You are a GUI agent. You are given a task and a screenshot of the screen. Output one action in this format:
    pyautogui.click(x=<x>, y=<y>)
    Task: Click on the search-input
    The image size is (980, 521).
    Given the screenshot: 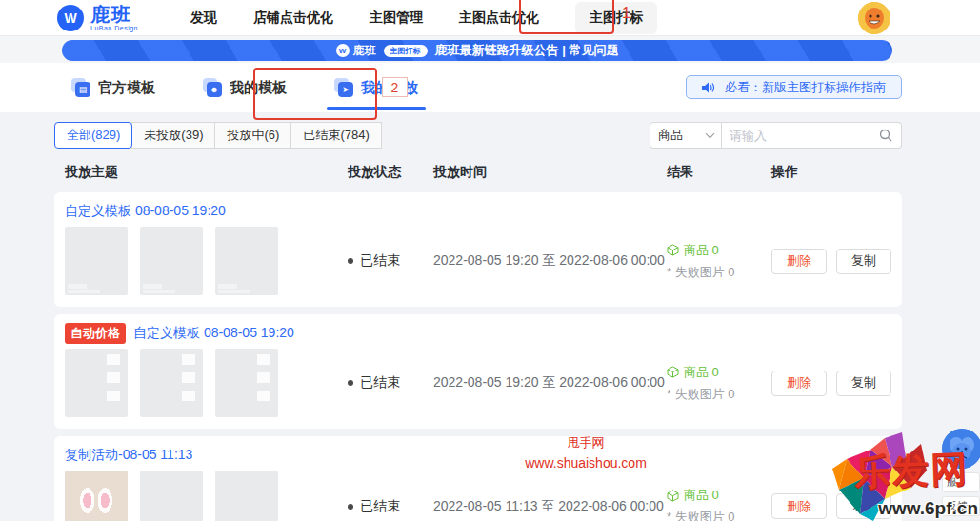 What is the action you would take?
    pyautogui.click(x=796, y=135)
    